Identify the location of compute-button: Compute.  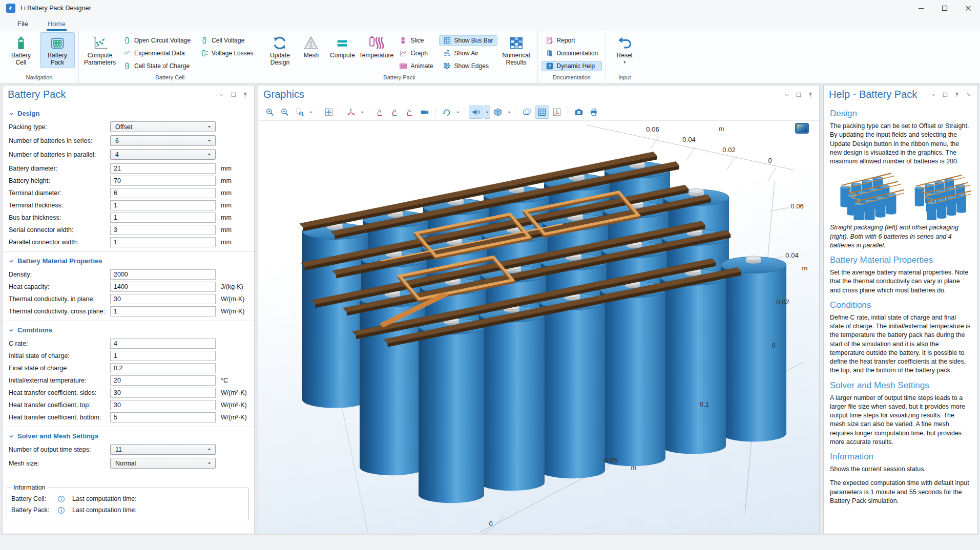
(342, 47).